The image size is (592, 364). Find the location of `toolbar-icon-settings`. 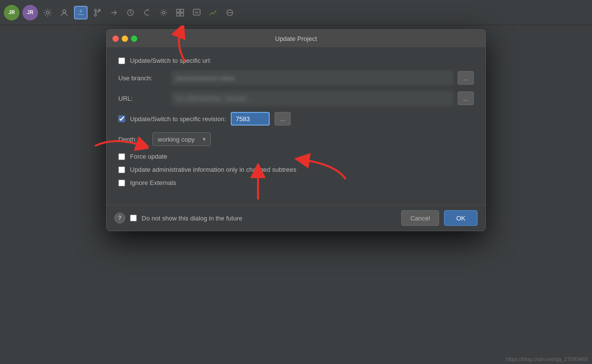

toolbar-icon-settings is located at coordinates (48, 13).